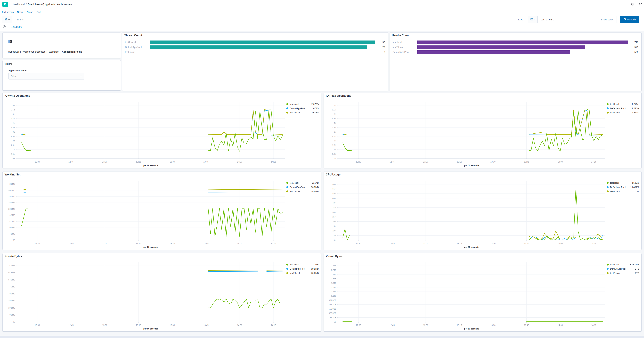 Image resolution: width=644 pixels, height=338 pixels. Describe the element at coordinates (516, 52) in the screenshot. I see `bar-row: DefaultAppPool520` at that location.